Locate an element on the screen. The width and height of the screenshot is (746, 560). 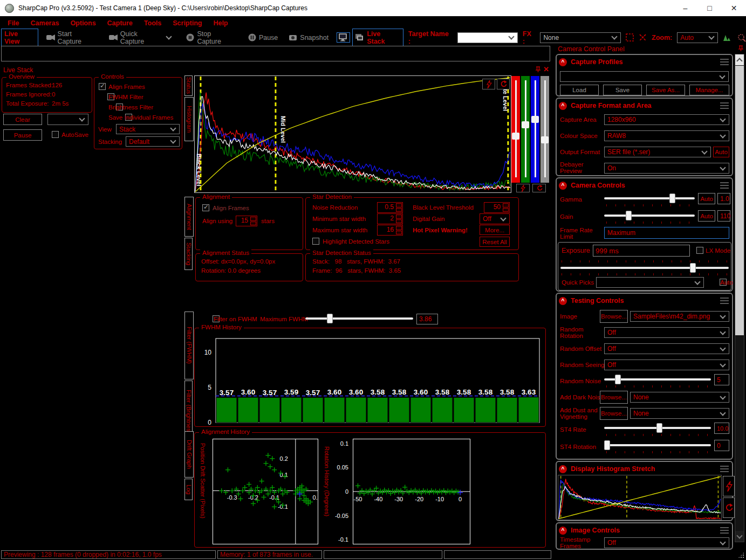
start-capture-button: Start Capture is located at coordinates (72, 38).